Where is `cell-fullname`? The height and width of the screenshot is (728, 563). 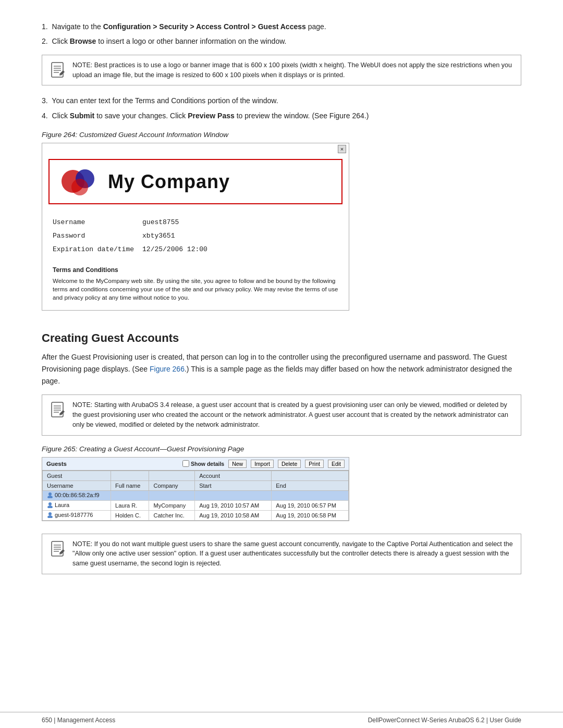 cell-fullname is located at coordinates (130, 495).